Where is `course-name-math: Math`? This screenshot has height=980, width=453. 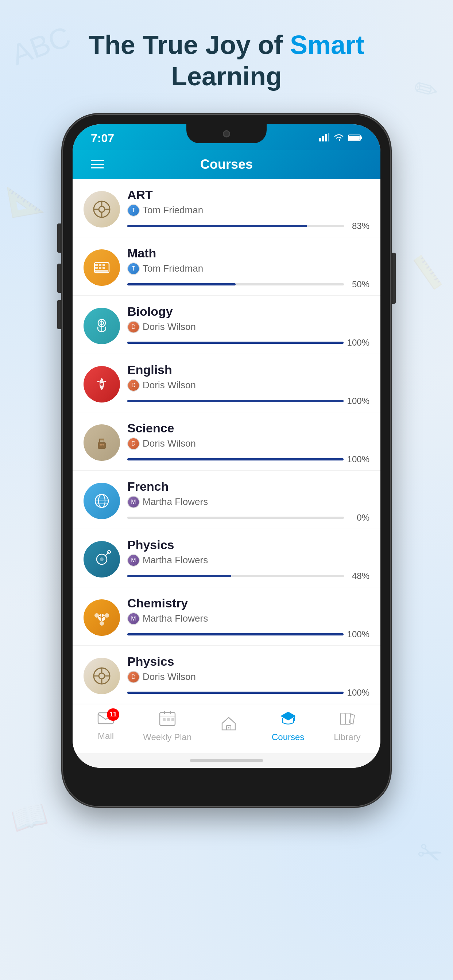 course-name-math: Math is located at coordinates (248, 253).